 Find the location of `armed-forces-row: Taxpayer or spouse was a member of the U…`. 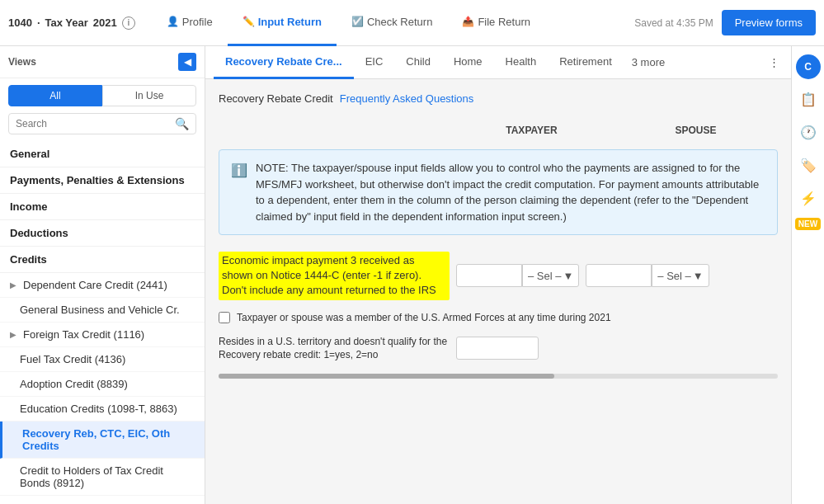

armed-forces-row: Taxpayer or spouse was a member of the U… is located at coordinates (498, 318).